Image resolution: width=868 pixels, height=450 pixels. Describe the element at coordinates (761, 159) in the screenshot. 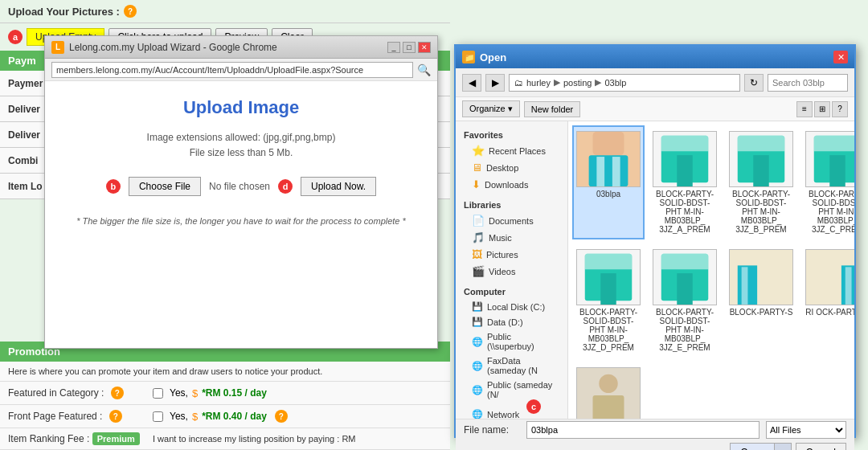

I see `fd-thumb-bp-b` at that location.